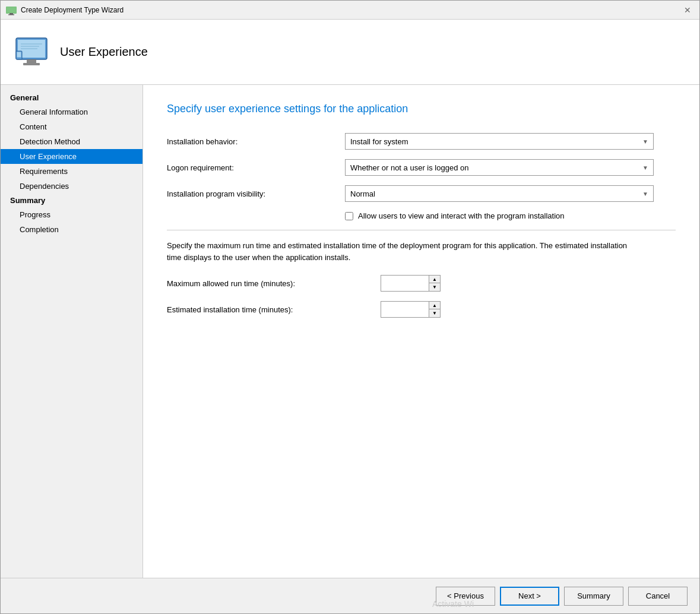  I want to click on sidebar-item-user-experience: User Experience, so click(71, 157).